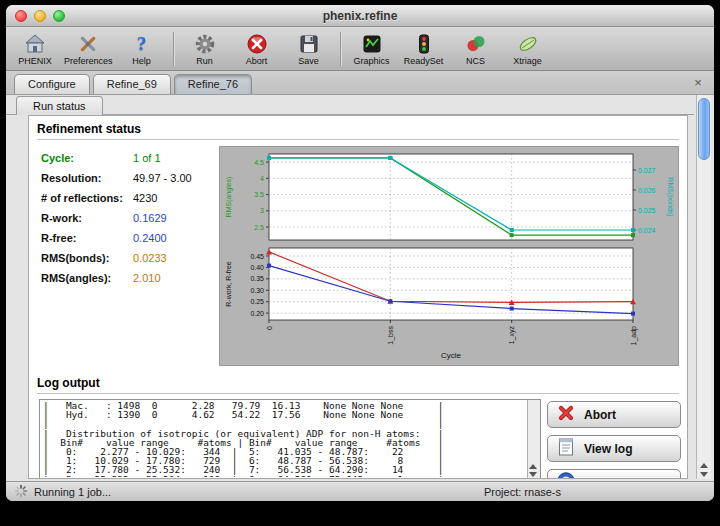 Image resolution: width=720 pixels, height=526 pixels. Describe the element at coordinates (35, 43) in the screenshot. I see `phenix-home-icon` at that location.